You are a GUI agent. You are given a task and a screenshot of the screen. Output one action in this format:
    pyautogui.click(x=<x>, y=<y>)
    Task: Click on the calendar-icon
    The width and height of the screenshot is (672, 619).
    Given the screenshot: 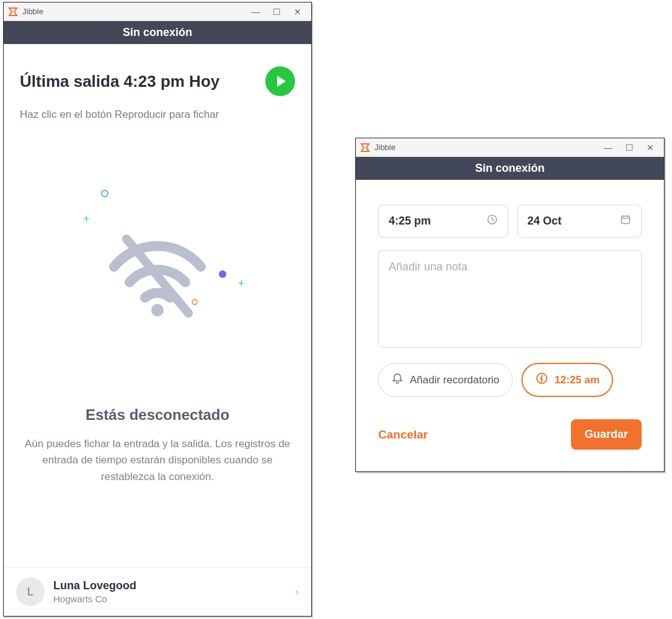 What is the action you would take?
    pyautogui.click(x=626, y=221)
    